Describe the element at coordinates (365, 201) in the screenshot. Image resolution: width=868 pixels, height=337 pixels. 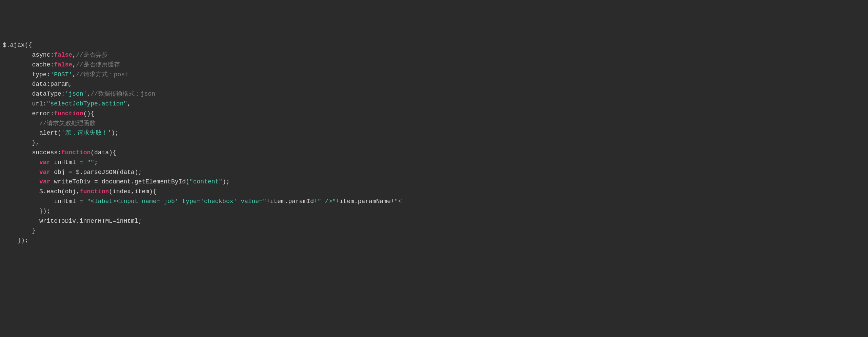
I see `code-token-default: +item.paramName+` at that location.